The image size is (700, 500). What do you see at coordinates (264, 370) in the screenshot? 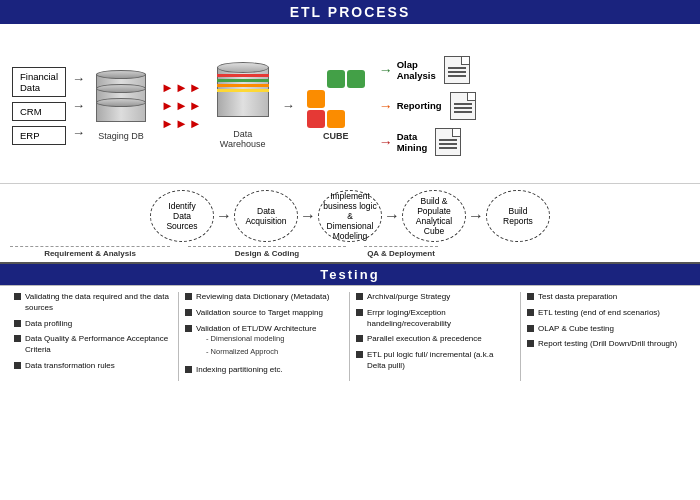
I see `test-item-2-4: Indexing partitioning etc.` at bounding box center [264, 370].